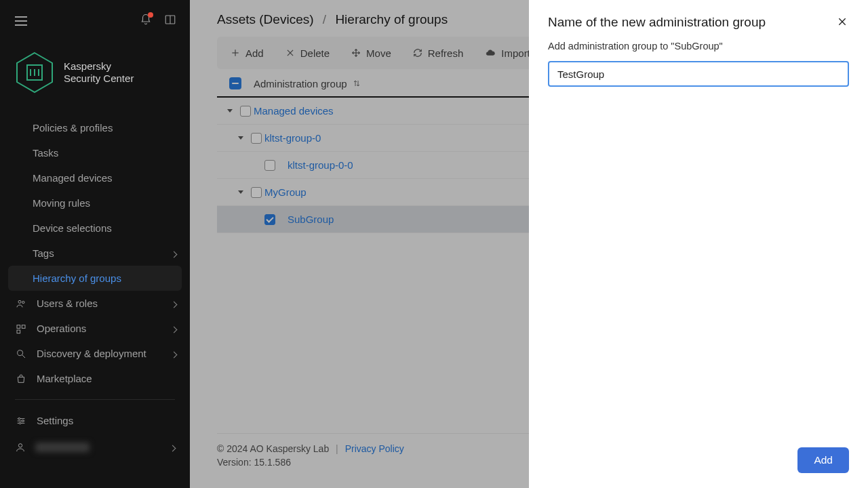 The width and height of the screenshot is (868, 488). What do you see at coordinates (99, 66) in the screenshot?
I see `brand-name-1: Kaspersky` at bounding box center [99, 66].